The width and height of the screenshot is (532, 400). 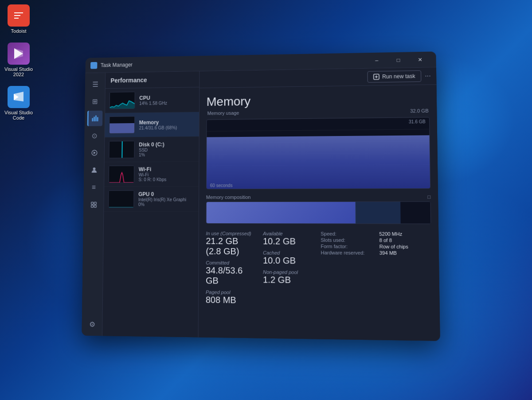 I want to click on committed-value: 34.8/53.6 GB, so click(x=231, y=276).